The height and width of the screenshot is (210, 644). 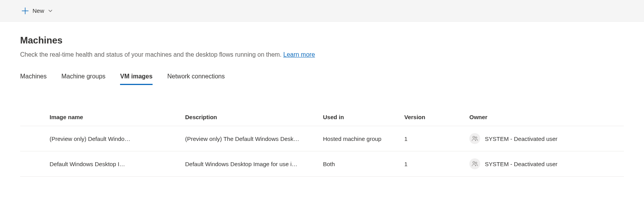 What do you see at coordinates (25, 11) in the screenshot?
I see `plus-icon` at bounding box center [25, 11].